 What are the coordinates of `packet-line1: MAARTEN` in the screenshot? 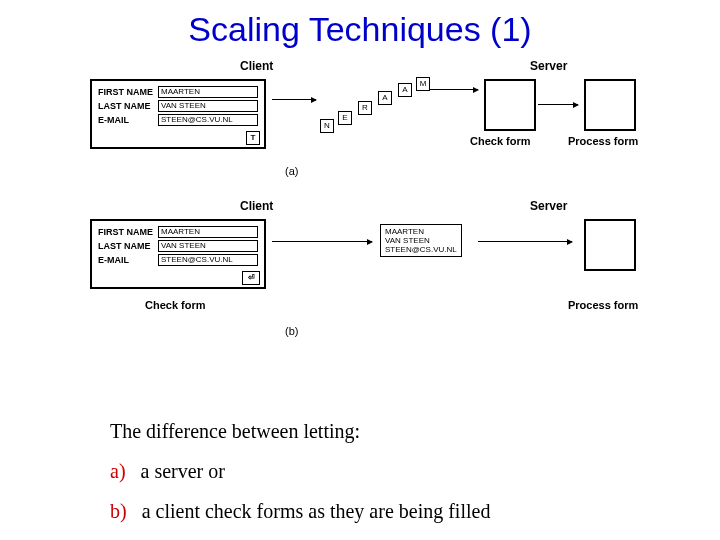 It's located at (421, 232).